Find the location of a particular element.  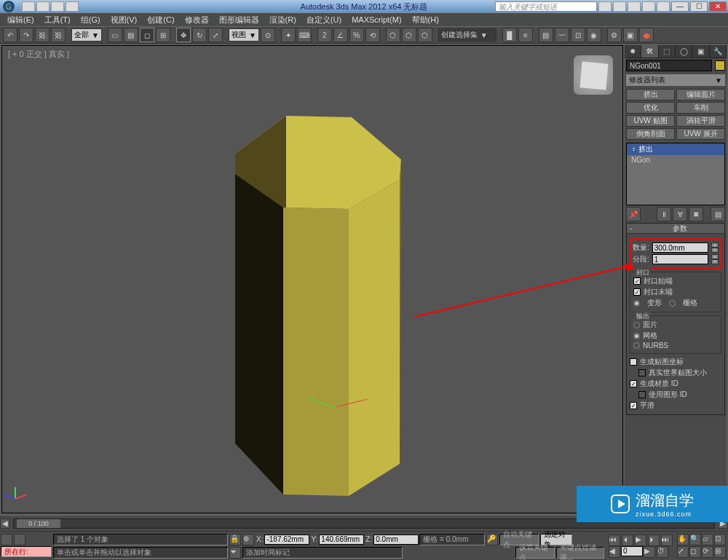

mod-editpatch: 编辑面片 is located at coordinates (700, 95).